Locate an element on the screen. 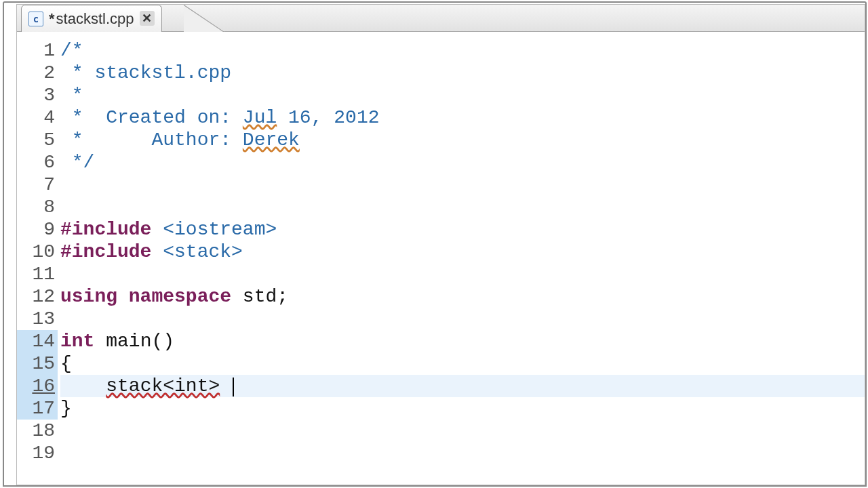 Image resolution: width=868 pixels, height=488 pixels. line-number: 11 is located at coordinates (37, 274).